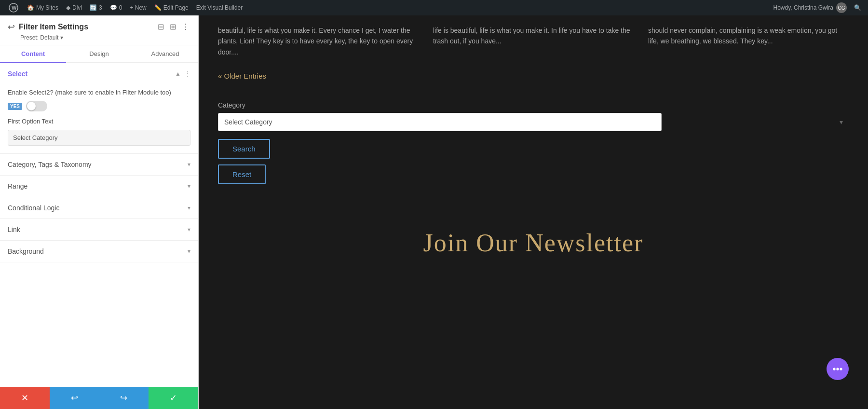  Describe the element at coordinates (165, 54) in the screenshot. I see `tab-advanced: Advanced` at that location.